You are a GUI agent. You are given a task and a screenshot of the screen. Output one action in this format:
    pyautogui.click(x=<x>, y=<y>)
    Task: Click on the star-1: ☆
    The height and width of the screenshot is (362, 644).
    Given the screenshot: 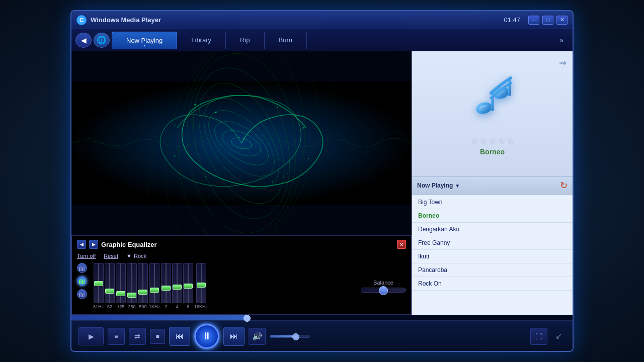 What is the action you would take?
    pyautogui.click(x=474, y=141)
    